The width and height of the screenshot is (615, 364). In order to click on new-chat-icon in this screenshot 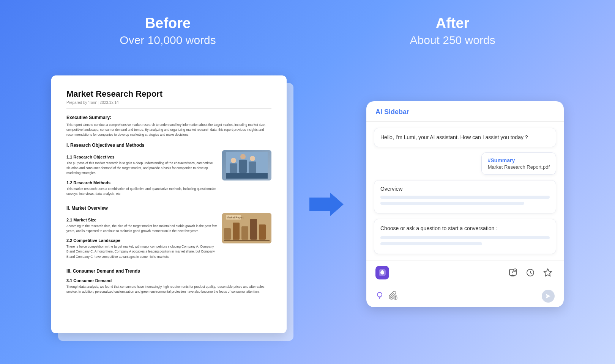, I will do `click(513, 273)`.